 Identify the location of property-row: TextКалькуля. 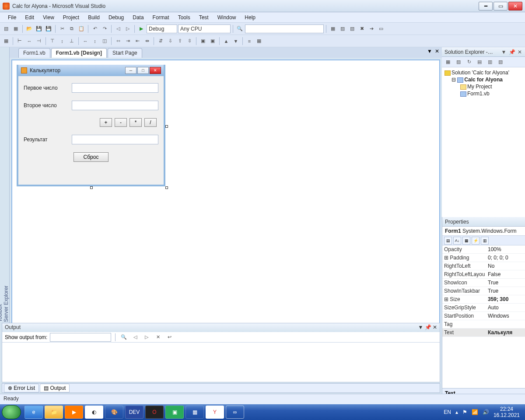
(484, 332).